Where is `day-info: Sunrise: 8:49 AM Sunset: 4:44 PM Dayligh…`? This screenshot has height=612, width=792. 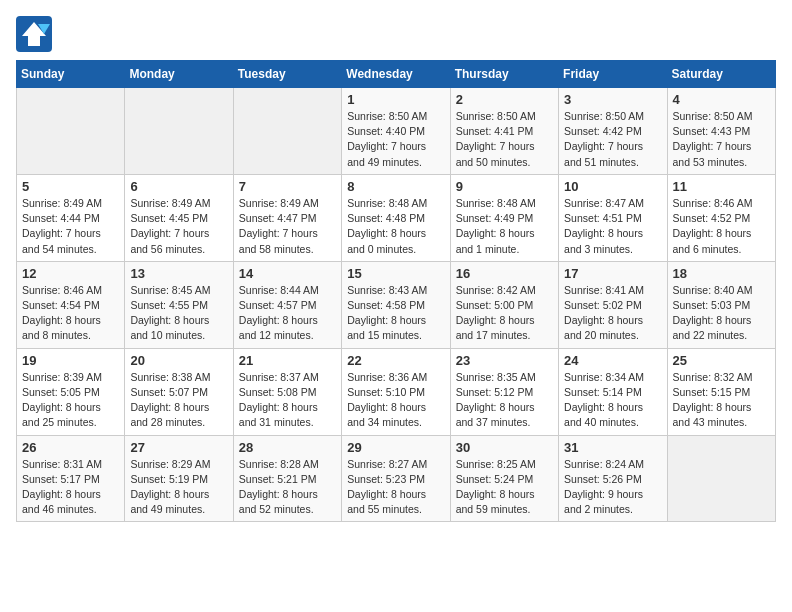
day-info: Sunrise: 8:49 AM Sunset: 4:44 PM Dayligh… is located at coordinates (70, 226).